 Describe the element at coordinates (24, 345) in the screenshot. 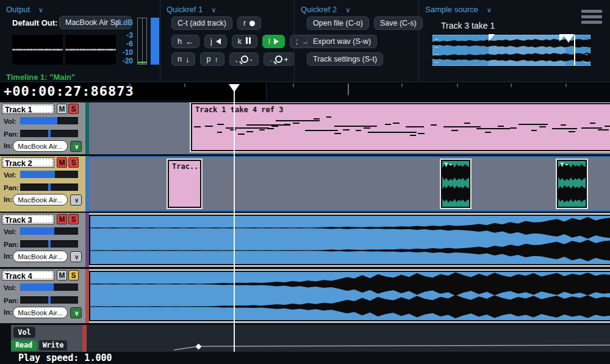

I see `automation-read-button: Read` at that location.